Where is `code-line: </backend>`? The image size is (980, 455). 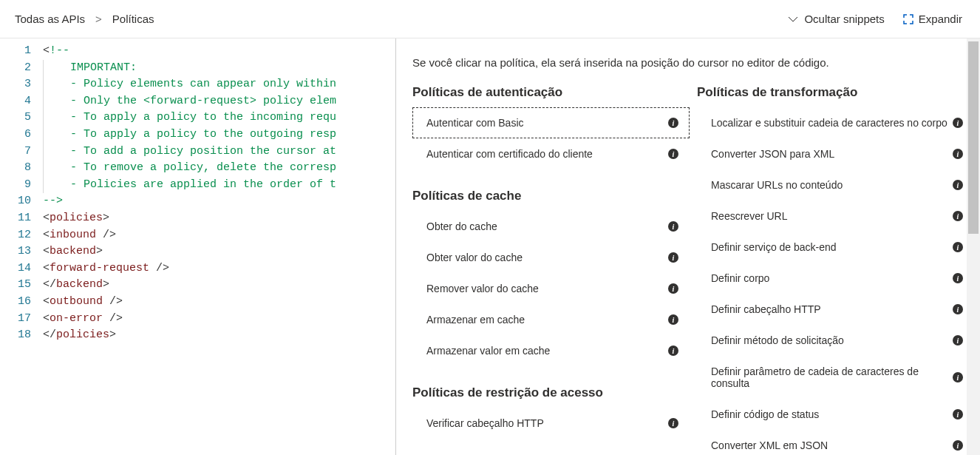
code-line: </backend> is located at coordinates (219, 286).